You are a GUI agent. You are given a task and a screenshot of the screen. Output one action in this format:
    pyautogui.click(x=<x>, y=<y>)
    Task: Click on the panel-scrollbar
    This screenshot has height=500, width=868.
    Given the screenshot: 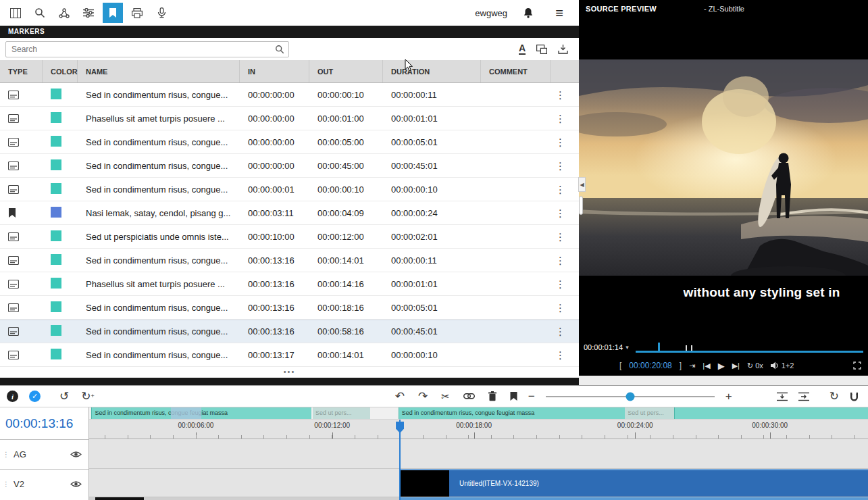 What is the action you would take?
    pyautogui.click(x=581, y=205)
    